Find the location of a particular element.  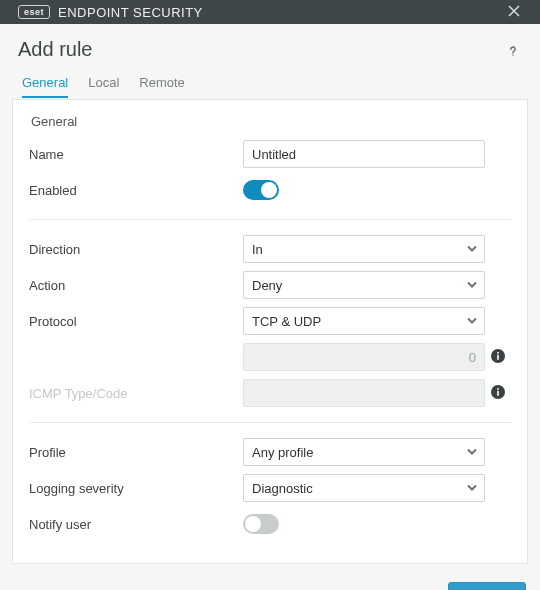

titlebar: eset ENDPOINT SECURITY is located at coordinates (270, 12).